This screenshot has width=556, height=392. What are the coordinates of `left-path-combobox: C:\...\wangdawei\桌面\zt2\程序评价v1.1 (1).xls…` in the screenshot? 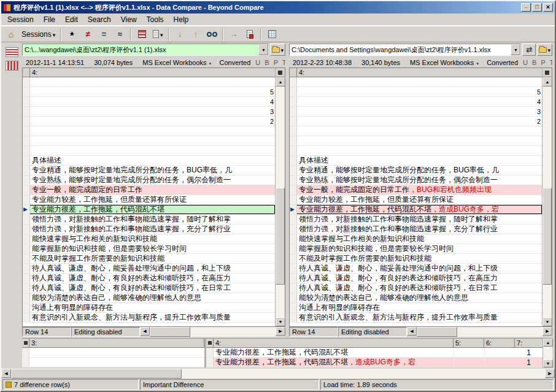 It's located at (145, 50).